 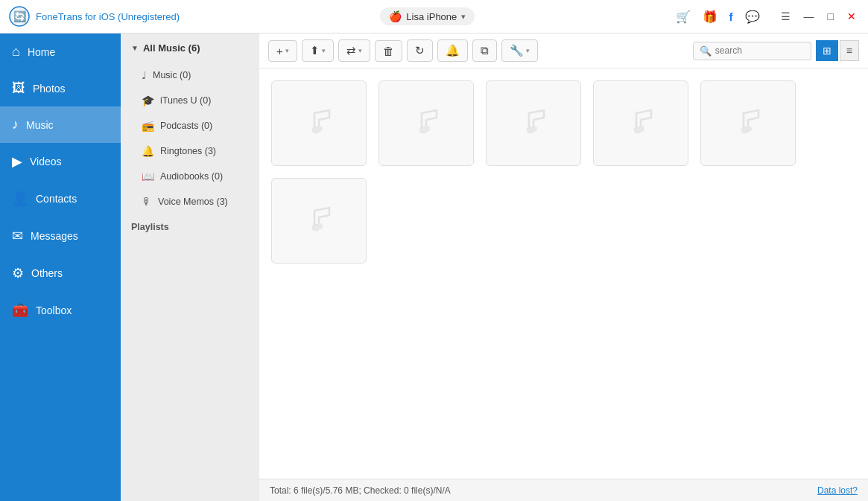 What do you see at coordinates (190, 48) in the screenshot?
I see `sub-panel-header: ▼ All Music (6)` at bounding box center [190, 48].